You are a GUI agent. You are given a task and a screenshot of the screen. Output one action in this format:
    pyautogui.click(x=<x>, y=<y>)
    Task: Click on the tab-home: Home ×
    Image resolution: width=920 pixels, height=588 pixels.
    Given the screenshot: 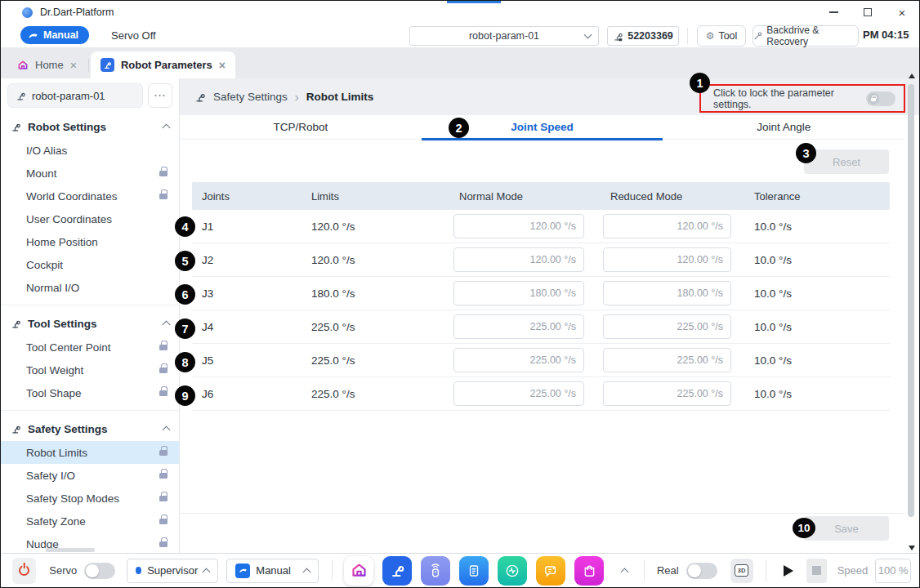 What is the action you would take?
    pyautogui.click(x=47, y=65)
    